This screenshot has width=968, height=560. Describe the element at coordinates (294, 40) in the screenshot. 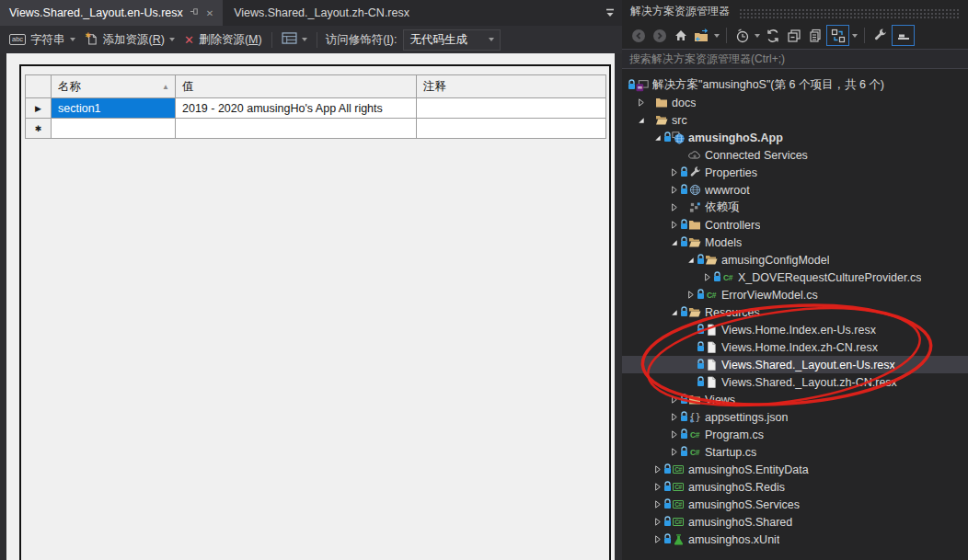

I see `grid-view-button` at that location.